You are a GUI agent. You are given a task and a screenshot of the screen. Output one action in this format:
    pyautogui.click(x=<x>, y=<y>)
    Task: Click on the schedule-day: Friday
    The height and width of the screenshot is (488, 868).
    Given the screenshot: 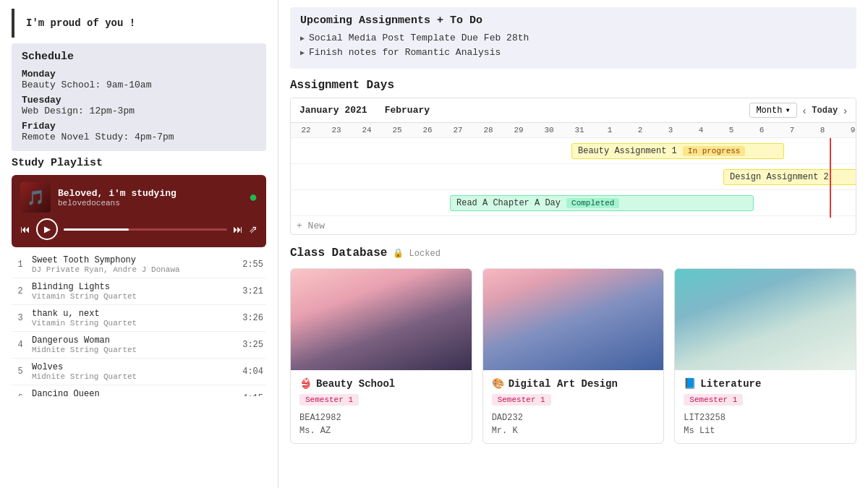 What is the action you would take?
    pyautogui.click(x=139, y=126)
    